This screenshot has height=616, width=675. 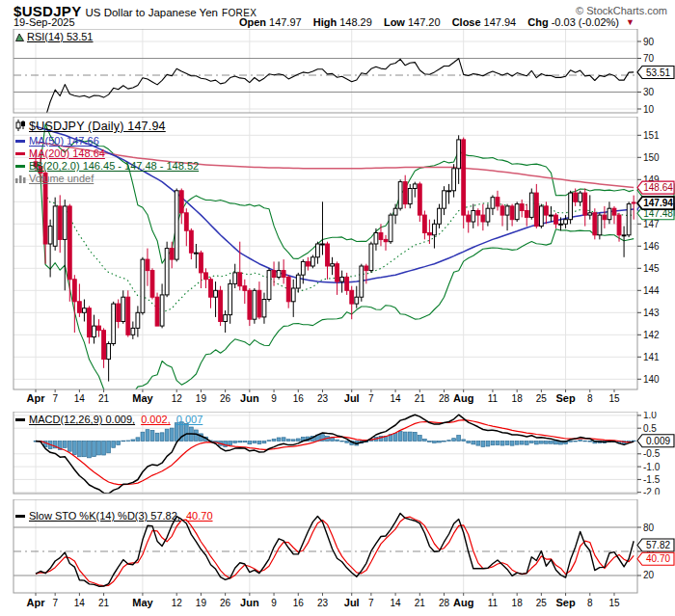 What do you see at coordinates (467, 22) in the screenshot?
I see `close-label: Close` at bounding box center [467, 22].